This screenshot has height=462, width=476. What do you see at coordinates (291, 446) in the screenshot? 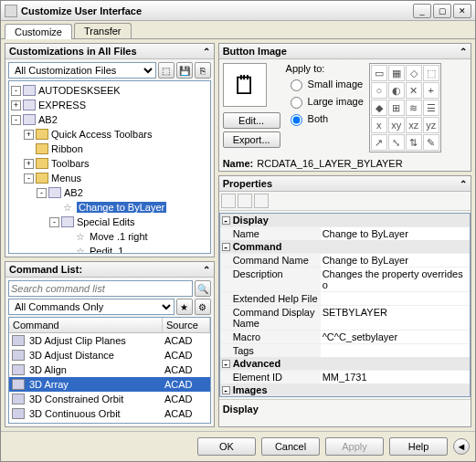
I see `cancel-button: Cancel` at bounding box center [291, 446].